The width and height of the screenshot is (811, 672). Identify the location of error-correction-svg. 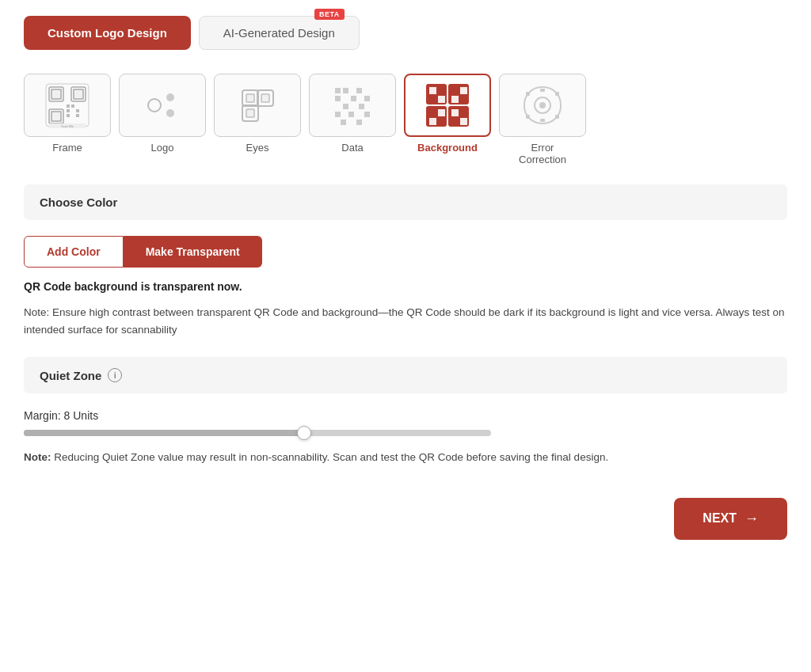
(543, 105).